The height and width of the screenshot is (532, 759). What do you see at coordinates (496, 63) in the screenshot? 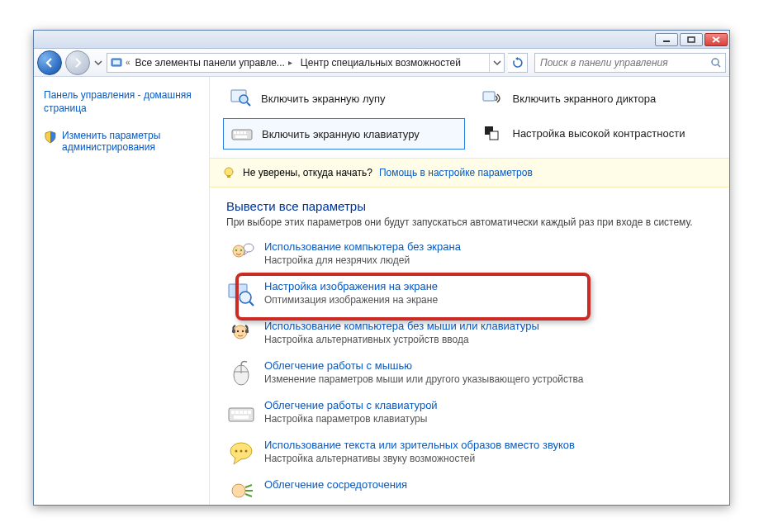
I see `breadcrumb-dropdown` at bounding box center [496, 63].